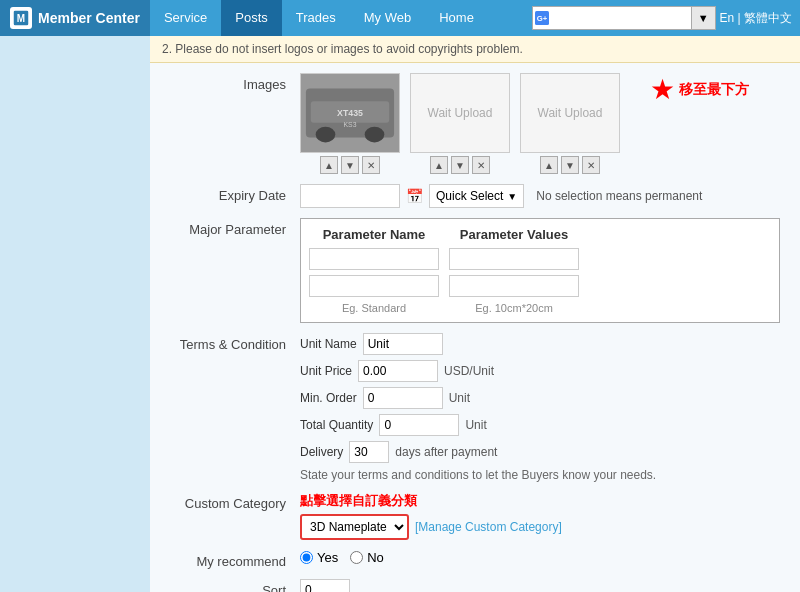 The height and width of the screenshot is (592, 800). Describe the element at coordinates (540, 452) in the screenshot. I see `delivery-row: Delivery days after payment` at that location.